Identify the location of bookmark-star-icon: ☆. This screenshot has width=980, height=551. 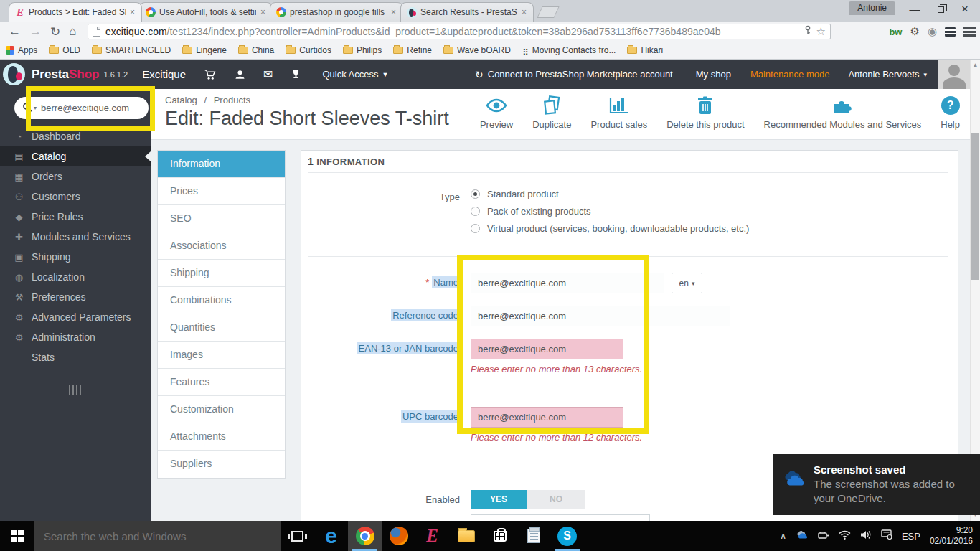
(821, 32).